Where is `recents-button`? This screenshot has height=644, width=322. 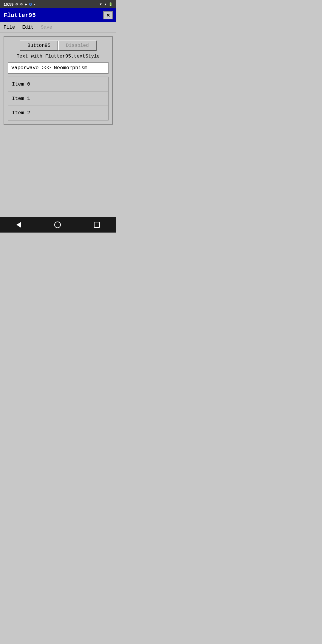
recents-button is located at coordinates (97, 225).